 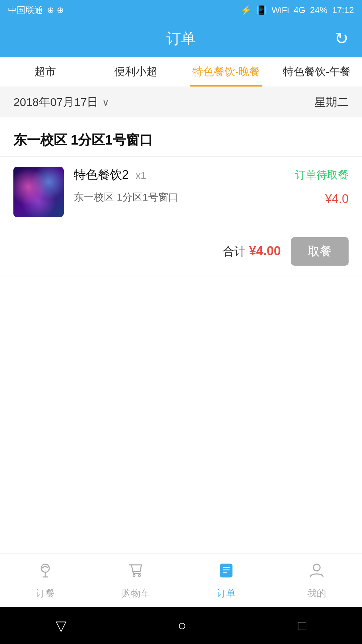 What do you see at coordinates (181, 580) in the screenshot?
I see `bottom-nav: 订餐 购物车 订单` at bounding box center [181, 580].